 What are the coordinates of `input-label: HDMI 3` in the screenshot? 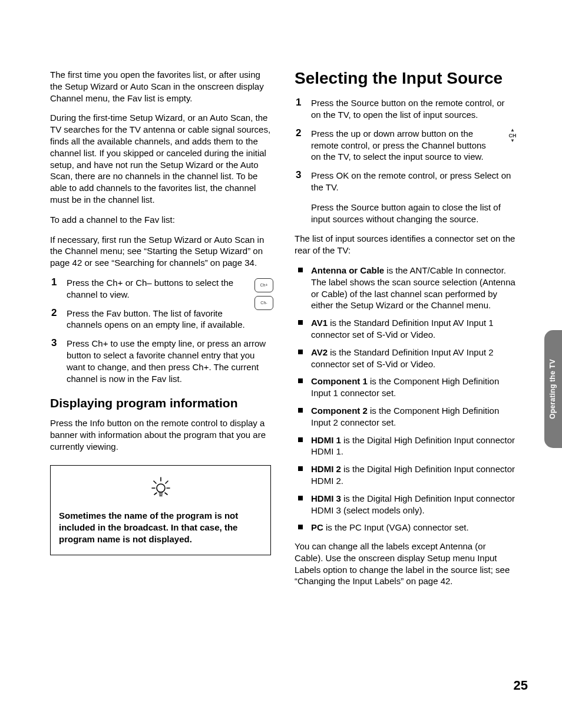 It's located at (326, 499).